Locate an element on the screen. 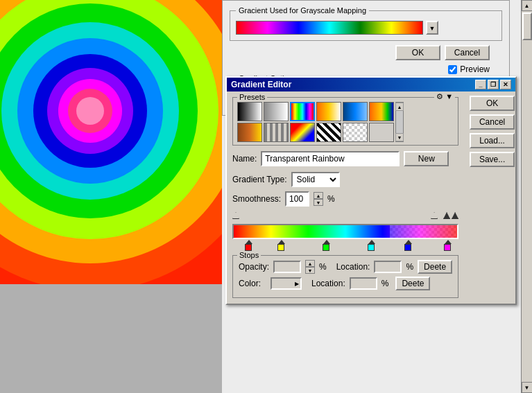 The height and width of the screenshot is (393, 532). stops-label: Stops is located at coordinates (249, 255).